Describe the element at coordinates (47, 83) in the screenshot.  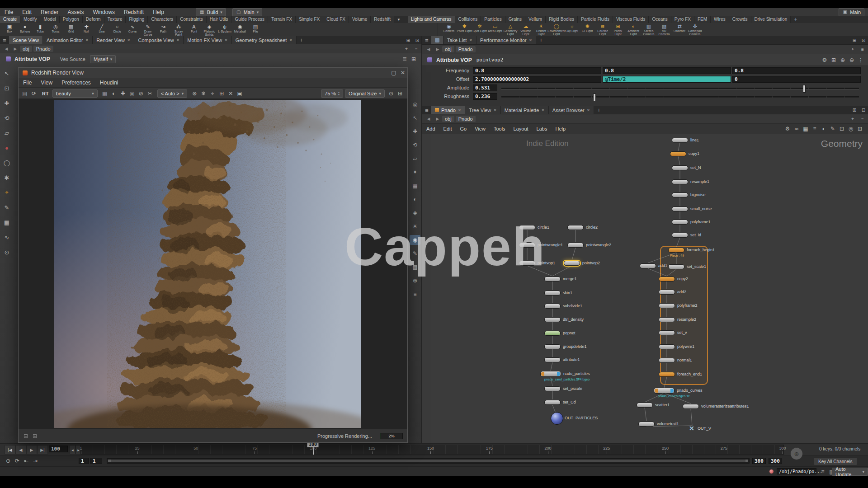
I see `rv-menu-view: View` at that location.